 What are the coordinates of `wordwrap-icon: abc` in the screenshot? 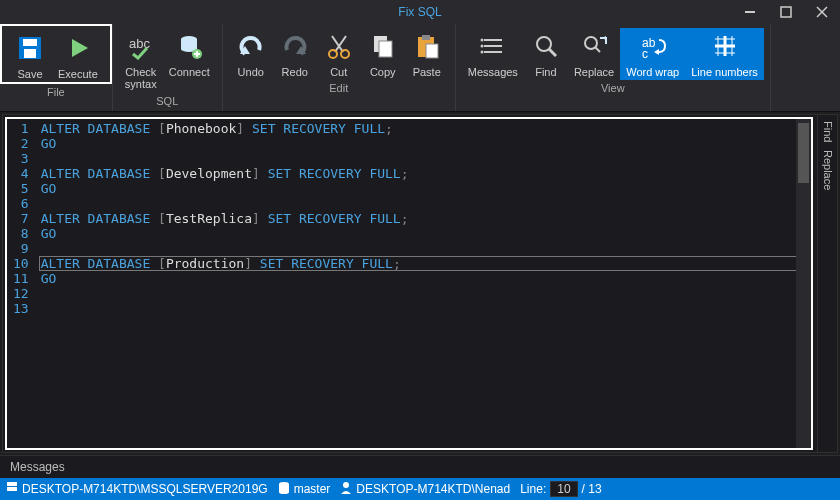 It's located at (653, 48).